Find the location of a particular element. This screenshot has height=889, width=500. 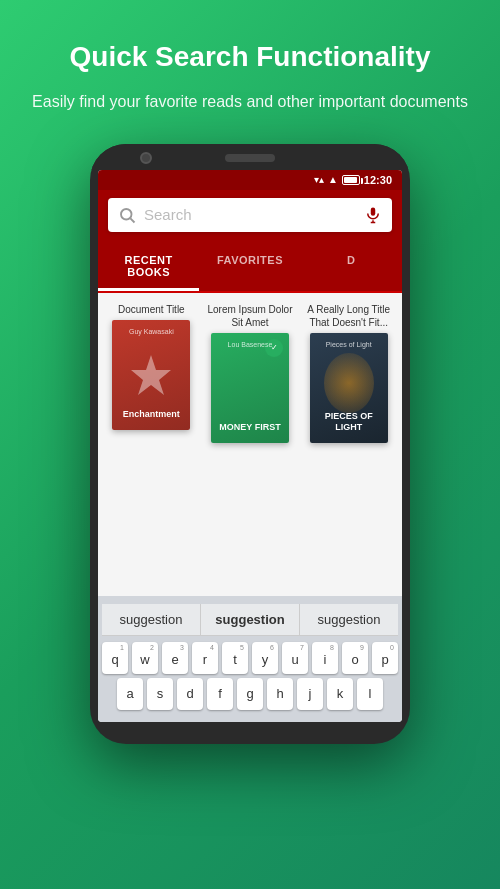

suggestion-1: suggestion is located at coordinates (152, 620).